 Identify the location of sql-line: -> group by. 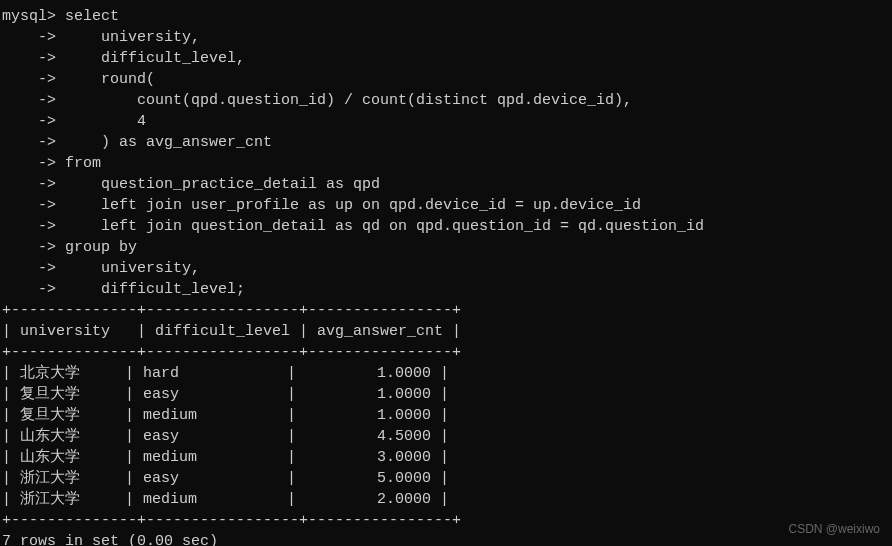
(446, 248).